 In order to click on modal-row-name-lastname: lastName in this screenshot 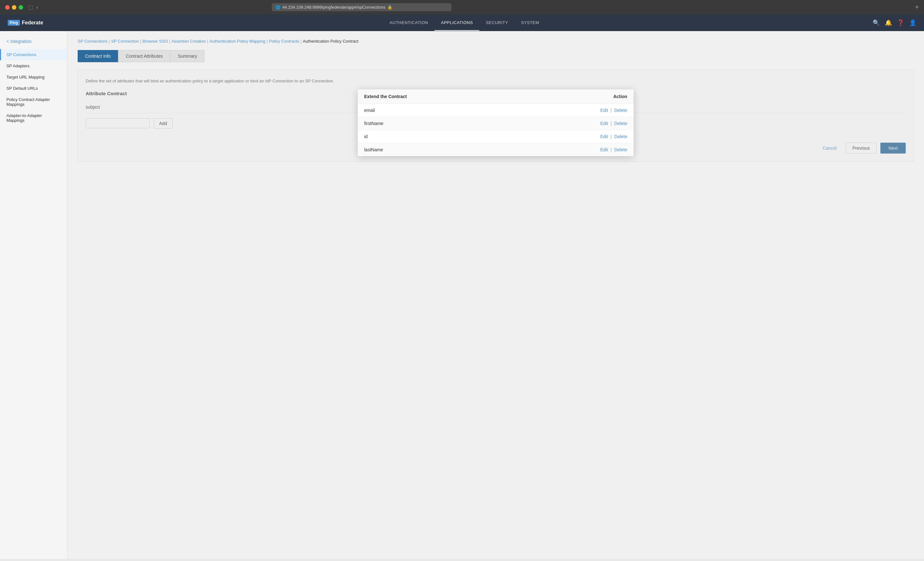, I will do `click(473, 150)`.